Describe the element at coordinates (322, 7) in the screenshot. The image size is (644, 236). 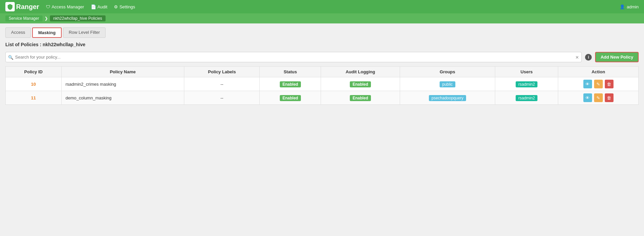
I see `navbar: Ranger 🛡 Access Manager 📄 Audit ⚙ Settin…` at that location.